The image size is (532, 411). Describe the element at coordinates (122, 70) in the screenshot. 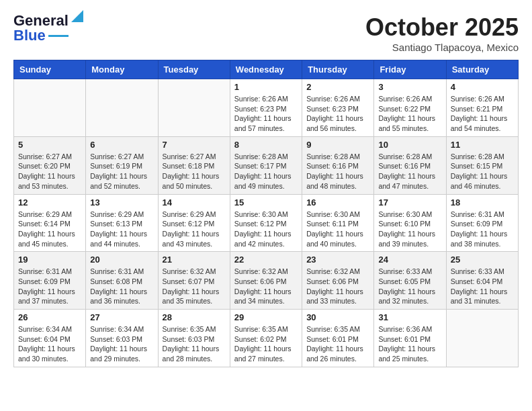

I see `calendar-day-header: Monday` at that location.